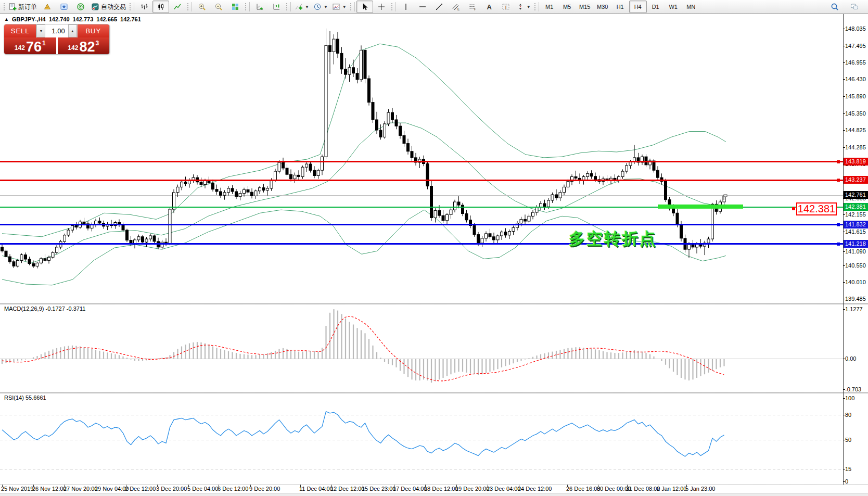  Describe the element at coordinates (144, 7) in the screenshot. I see `bar-chart-button` at that location.